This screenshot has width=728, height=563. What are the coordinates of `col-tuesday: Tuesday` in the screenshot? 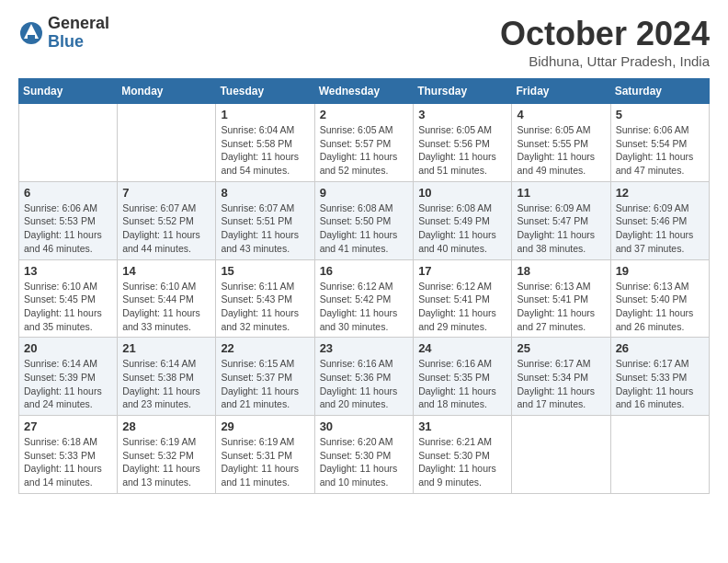 It's located at (265, 92).